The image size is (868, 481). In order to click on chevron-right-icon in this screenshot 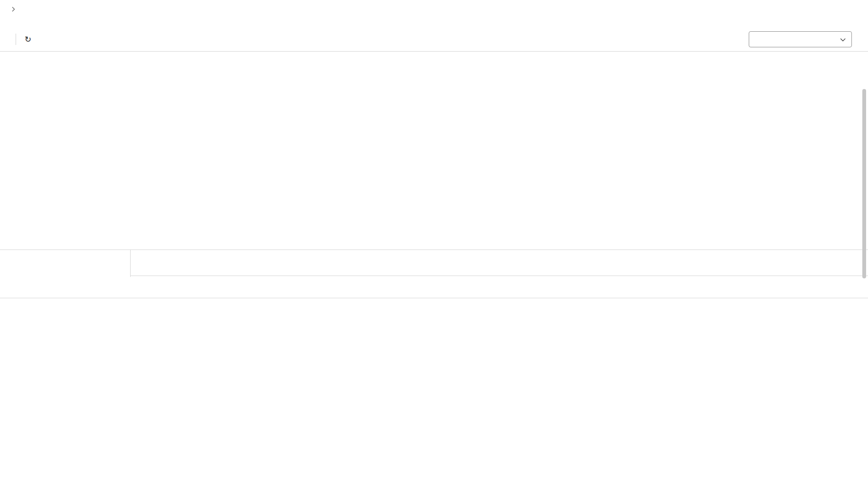, I will do `click(13, 9)`.